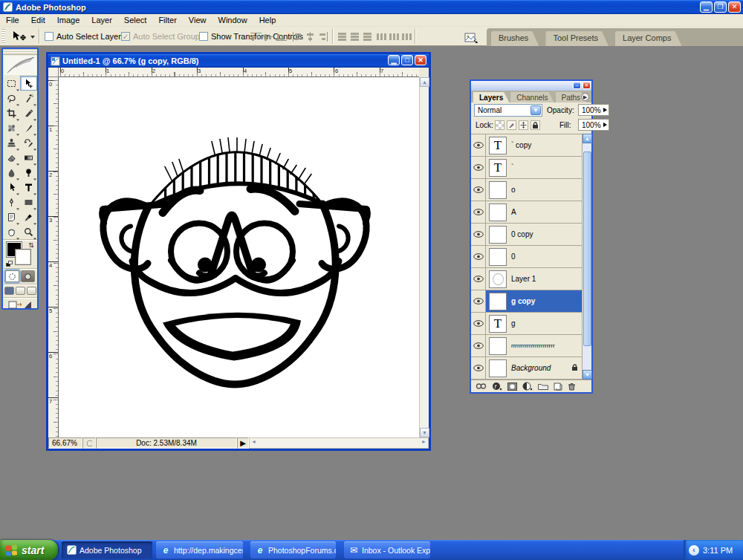 Image resolution: width=743 pixels, height=560 pixels. Describe the element at coordinates (3, 36) in the screenshot. I see `options-grip` at that location.